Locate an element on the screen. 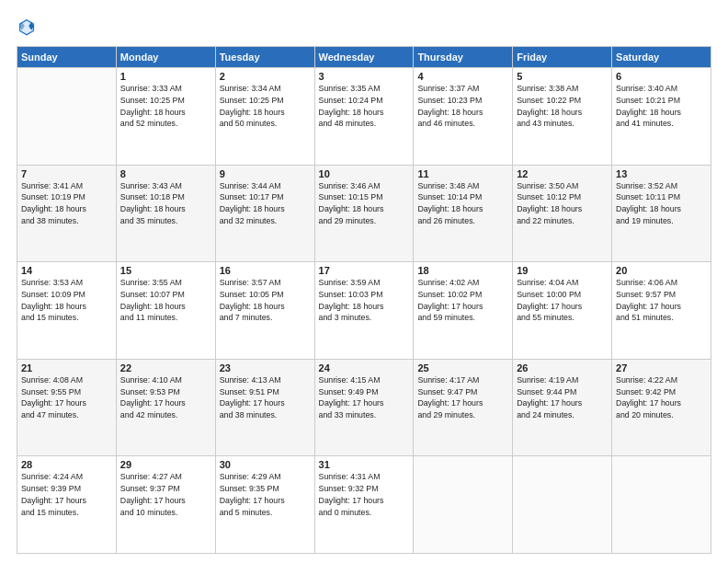  calendar-cell: 15Sunrise: 3:55 AM Sunset: 10:07 PM Dayl… is located at coordinates (165, 311).